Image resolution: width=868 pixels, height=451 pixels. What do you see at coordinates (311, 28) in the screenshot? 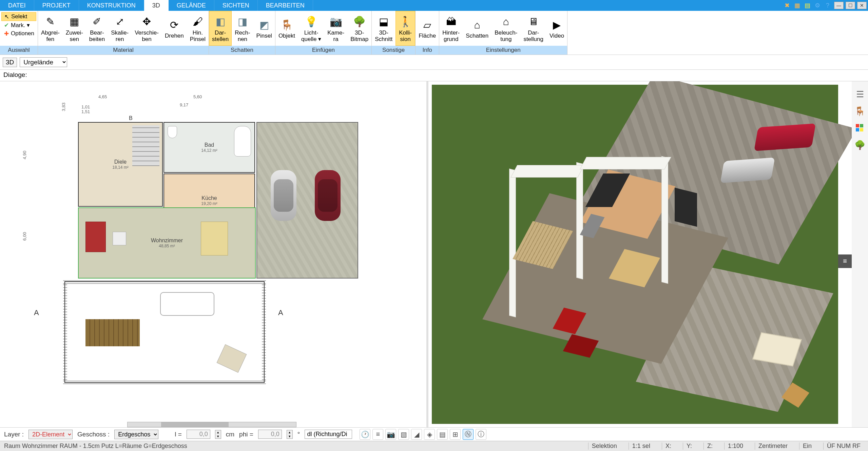
I see `lichtquelle-button: 💡Licht-quelle ▾` at bounding box center [311, 28].